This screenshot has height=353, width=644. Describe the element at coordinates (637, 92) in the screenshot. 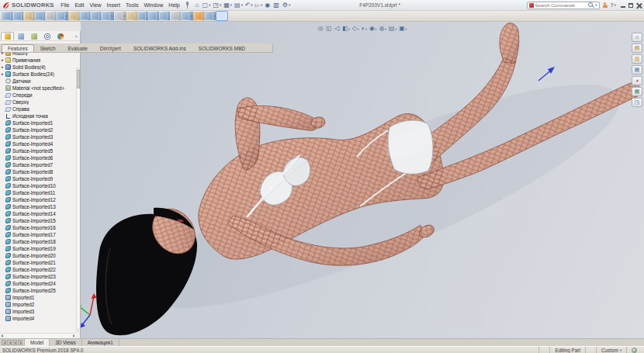

I see `custom-properties-icon: ▦` at that location.